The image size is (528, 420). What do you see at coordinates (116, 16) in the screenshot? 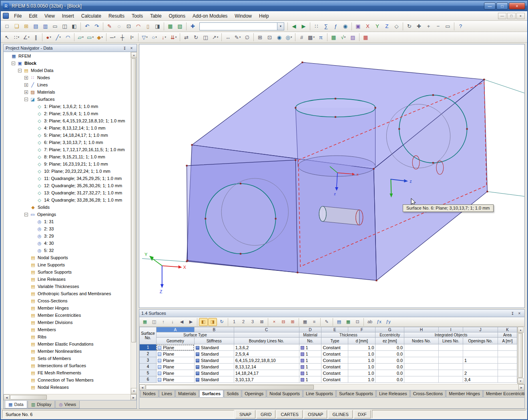
I see `menu-results: Results` at bounding box center [116, 16].